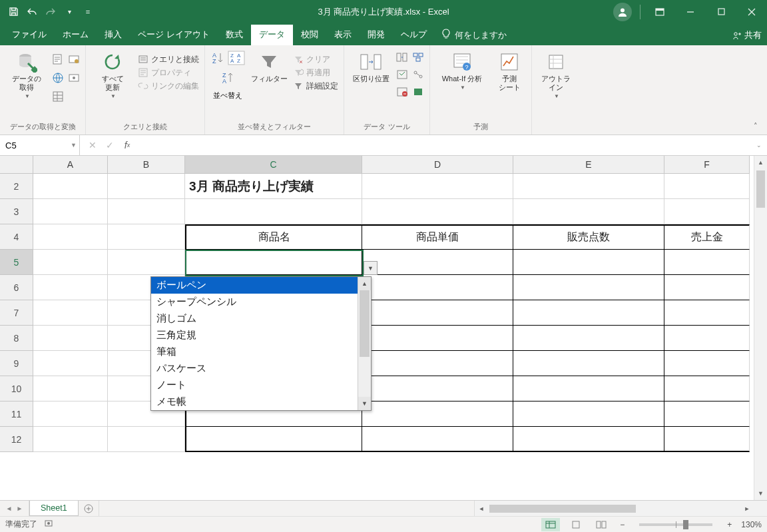  I want to click on advanced-filter-button: 詳細設定, so click(316, 86).